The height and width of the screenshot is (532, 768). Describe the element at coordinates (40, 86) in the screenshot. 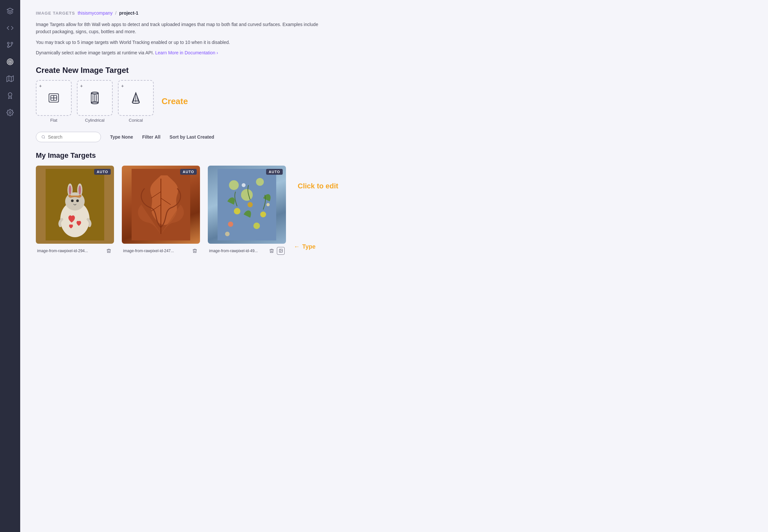

I see `flat-plus: +` at that location.